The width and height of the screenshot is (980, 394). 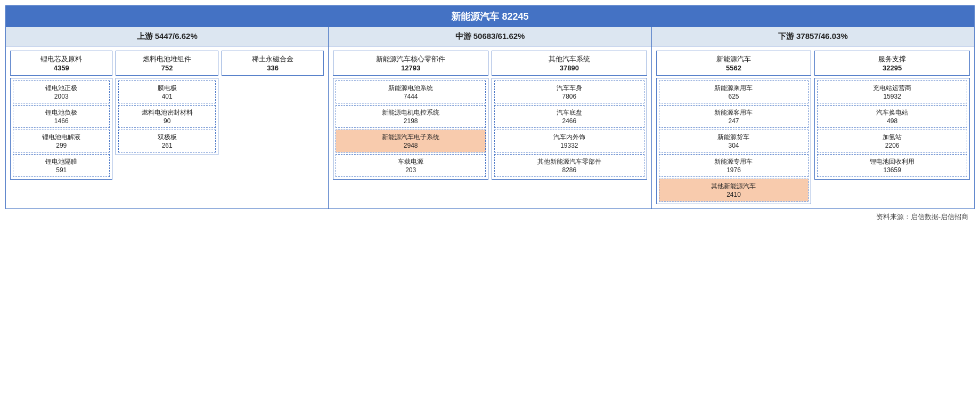 I want to click on item-box-2-1-3: 锂电池回收利用13659, so click(x=892, y=165).